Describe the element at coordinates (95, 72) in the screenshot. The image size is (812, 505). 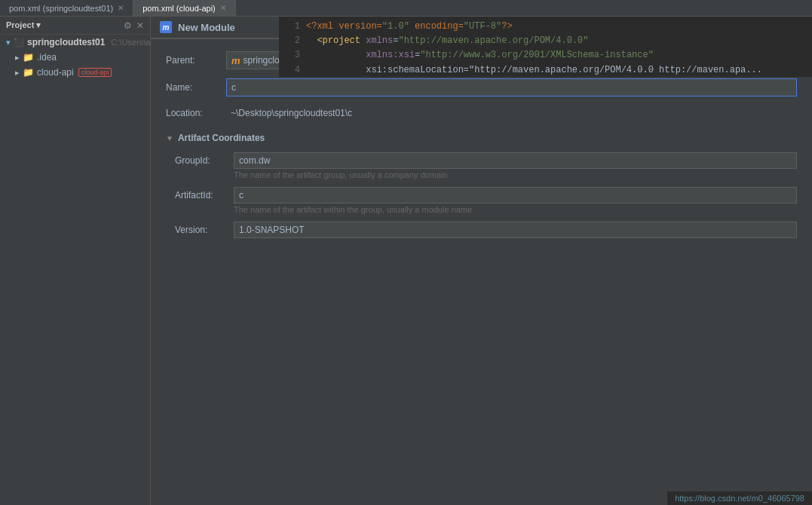
I see `cloud-api-badge: cloud-api` at that location.